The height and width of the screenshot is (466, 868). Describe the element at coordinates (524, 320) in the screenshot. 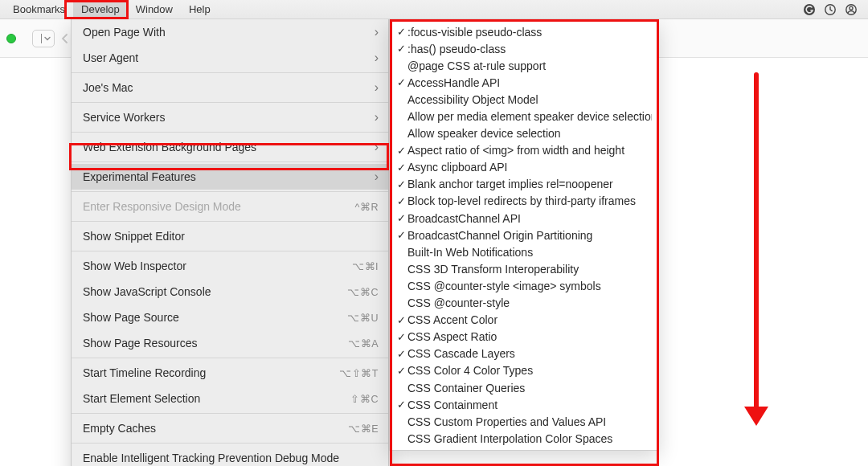

I see `experimental-feature-item: ✓CSS Accent Color` at that location.